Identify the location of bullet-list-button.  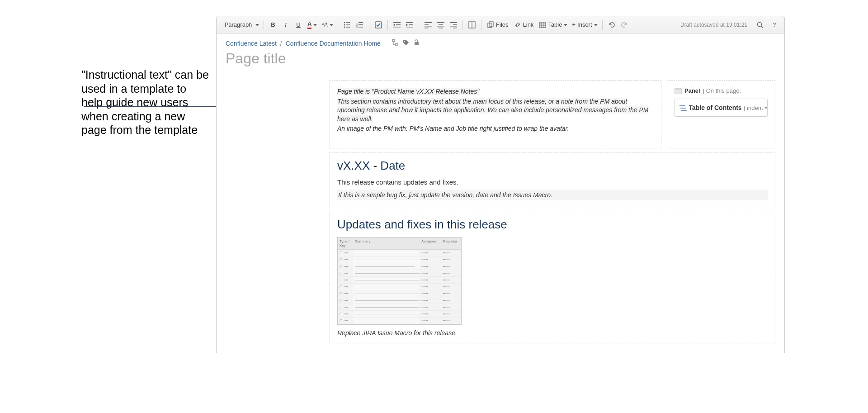
(347, 25).